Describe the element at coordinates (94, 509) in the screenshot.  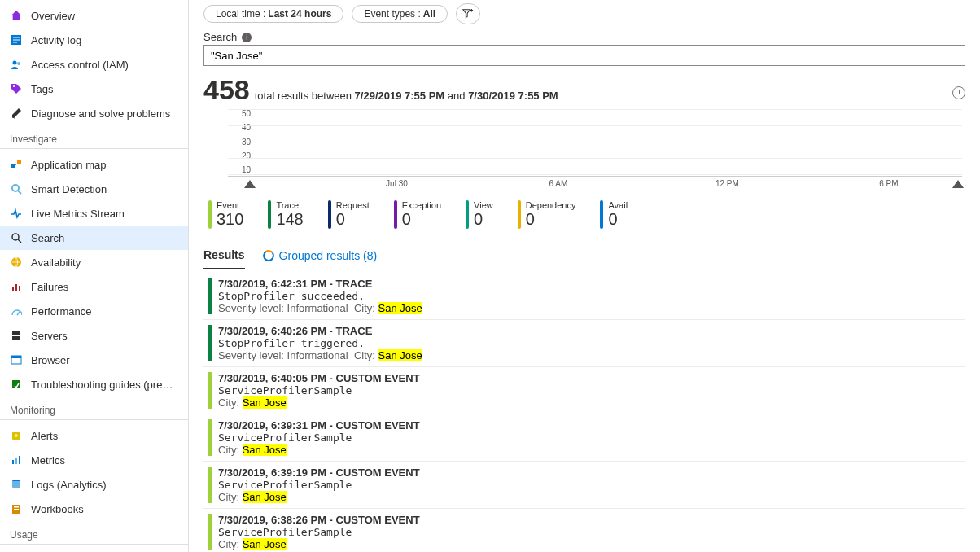
I see `nav-workbooks: Workbooks` at that location.